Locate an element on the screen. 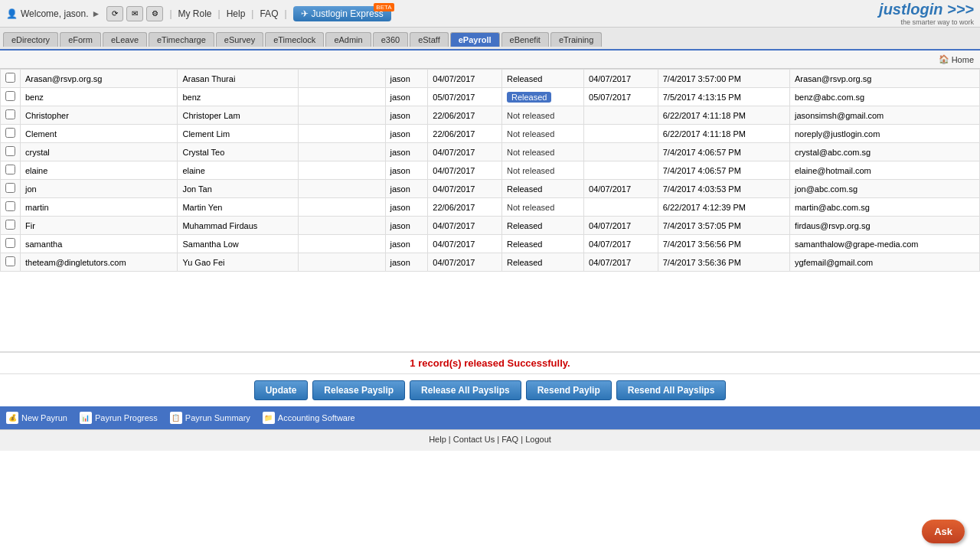  beta-badge: BETA is located at coordinates (384, 8).